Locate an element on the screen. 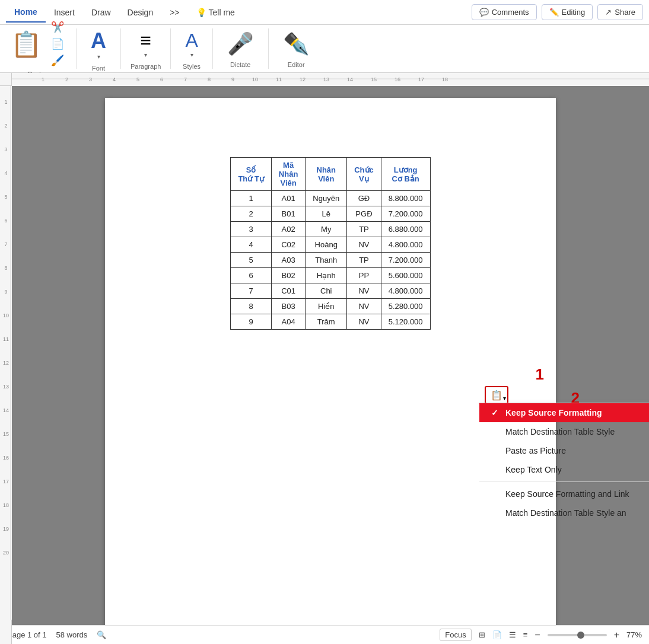 Image resolution: width=649 pixels, height=644 pixels. svg-text: 16 is located at coordinates (397, 79).